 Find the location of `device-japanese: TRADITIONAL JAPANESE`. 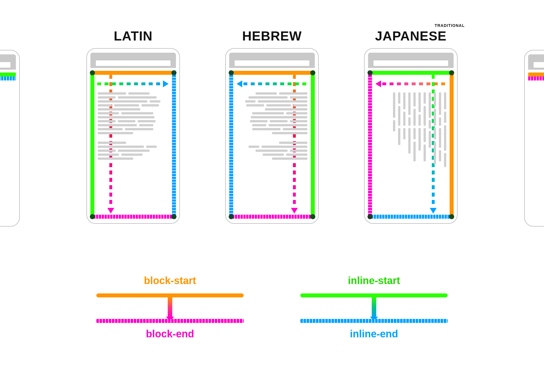

device-japanese: TRADITIONAL JAPANESE is located at coordinates (411, 142).